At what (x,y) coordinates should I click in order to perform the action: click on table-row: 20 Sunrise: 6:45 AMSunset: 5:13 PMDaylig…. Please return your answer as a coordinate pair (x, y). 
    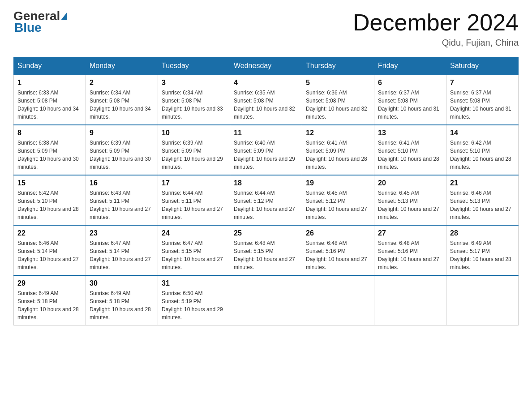
    Looking at the image, I should click on (410, 200).